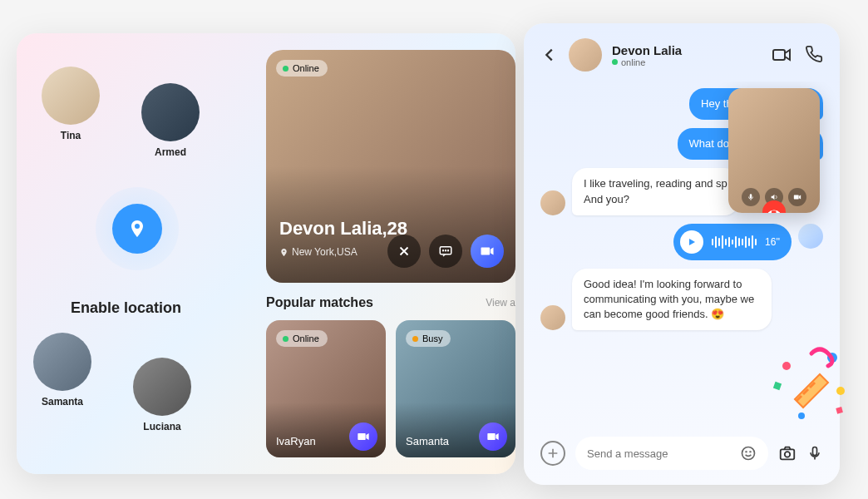 The height and width of the screenshot is (499, 868). Describe the element at coordinates (446, 251) in the screenshot. I see `chat-icon` at that location.